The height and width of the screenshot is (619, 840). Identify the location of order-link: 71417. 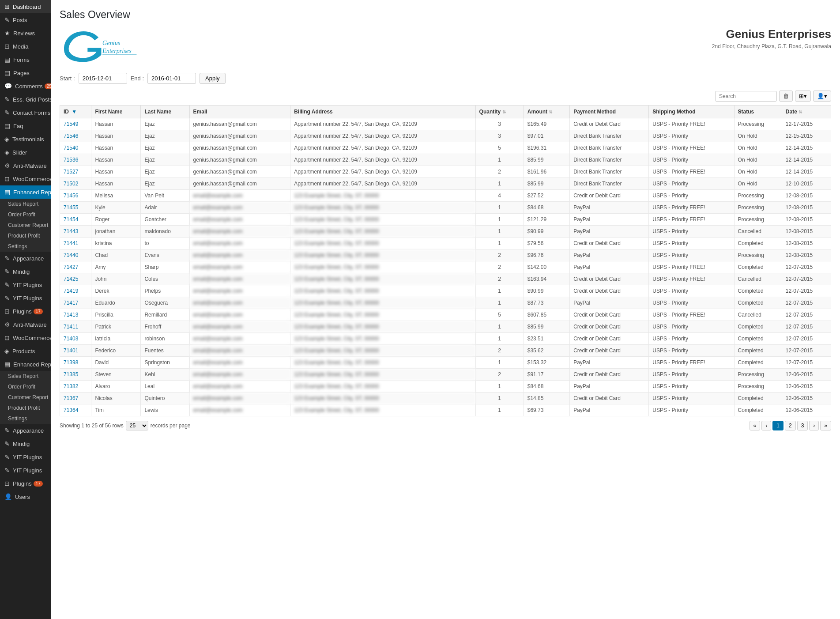
(71, 303).